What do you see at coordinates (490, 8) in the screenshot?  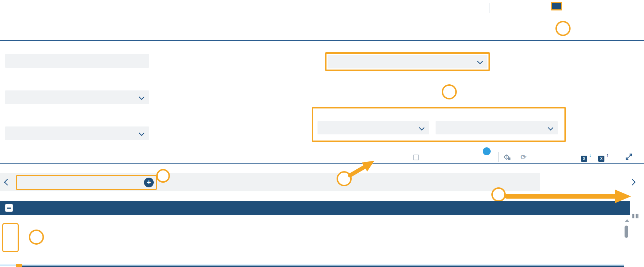 I see `top-divider` at bounding box center [490, 8].